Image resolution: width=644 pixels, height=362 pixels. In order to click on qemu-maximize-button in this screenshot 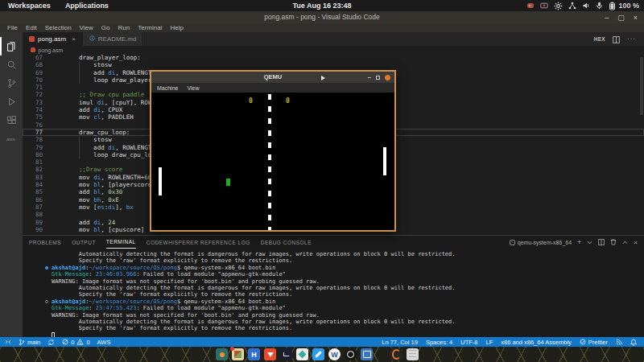, I will do `click(378, 77)`.